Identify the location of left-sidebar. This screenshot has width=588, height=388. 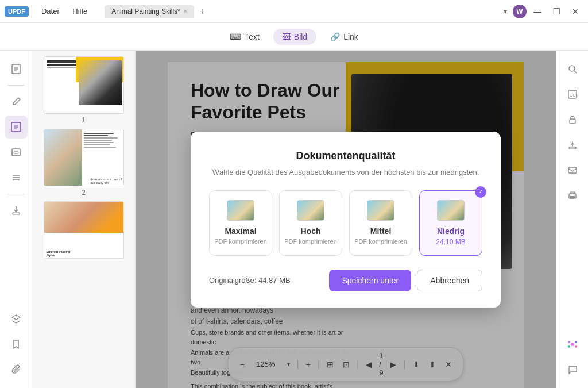
(16, 220).